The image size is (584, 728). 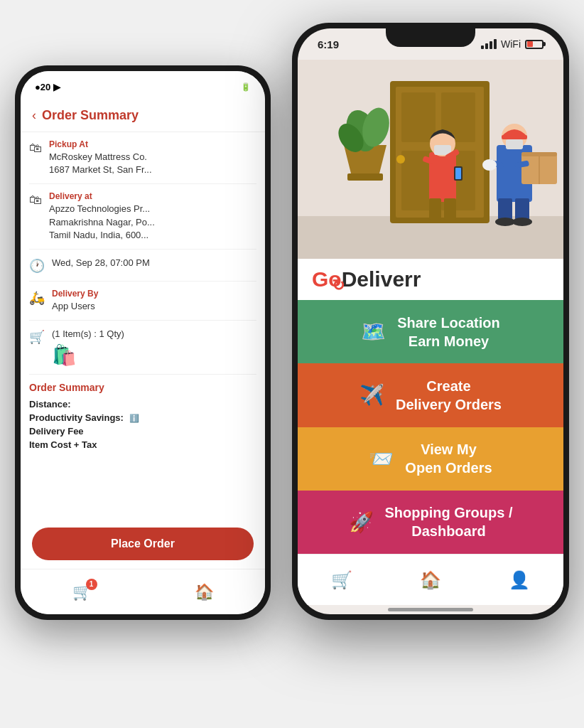 I want to click on items-row: 🛒 (1 Item(s) : 1 Qty) 🛍️, so click(x=143, y=348).